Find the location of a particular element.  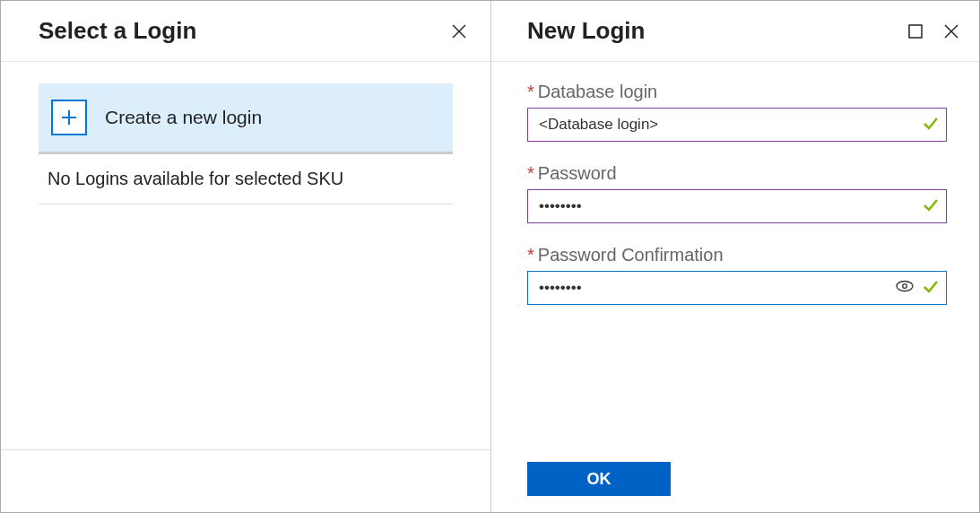

password-confirm-label: *Password Confirmation is located at coordinates (737, 255).